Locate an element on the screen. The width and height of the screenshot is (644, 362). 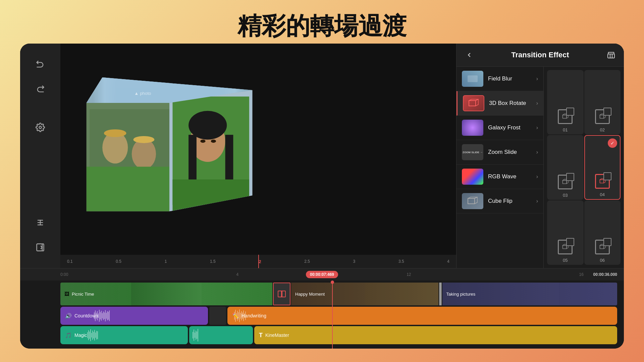
preview-cell-01: 01 is located at coordinates (566, 102).